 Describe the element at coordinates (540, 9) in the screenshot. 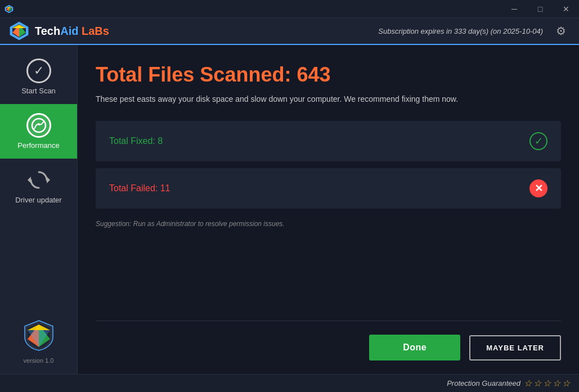

I see `maximize-button: □` at that location.